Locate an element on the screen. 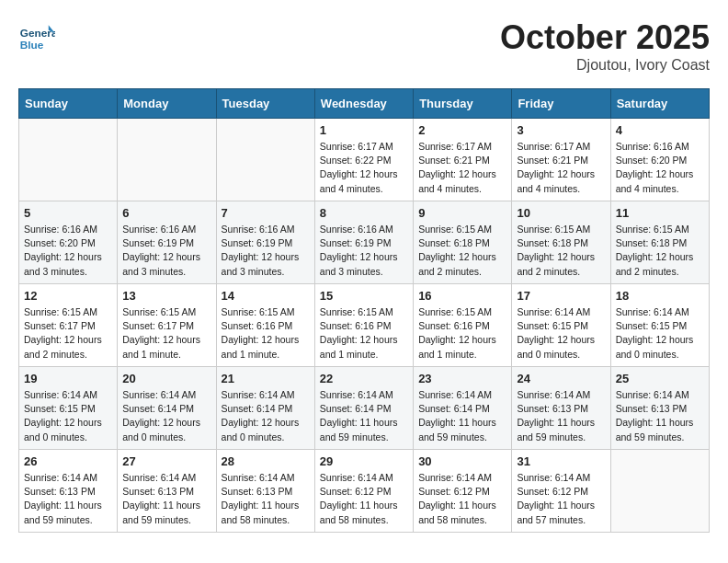 The image size is (728, 563). calendar-cell: 22Sunrise: 6:14 AM Sunset: 6:14 PM Dayli… is located at coordinates (364, 408).